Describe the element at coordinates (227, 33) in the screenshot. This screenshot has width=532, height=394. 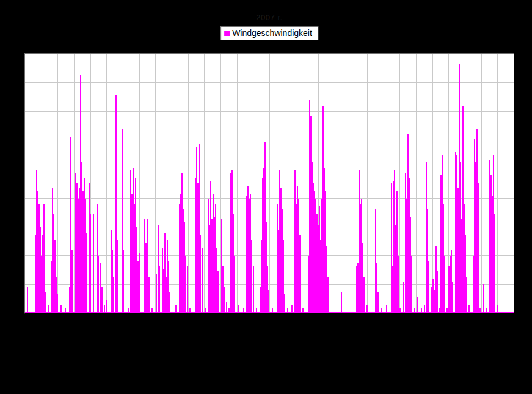
I see `legend-color-swatch` at that location.